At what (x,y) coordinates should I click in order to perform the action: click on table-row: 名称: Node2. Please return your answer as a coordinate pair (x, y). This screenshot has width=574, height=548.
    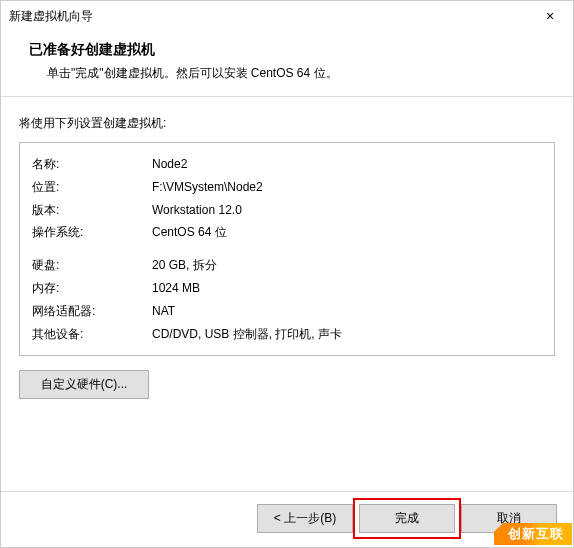
    Looking at the image, I should click on (287, 164).